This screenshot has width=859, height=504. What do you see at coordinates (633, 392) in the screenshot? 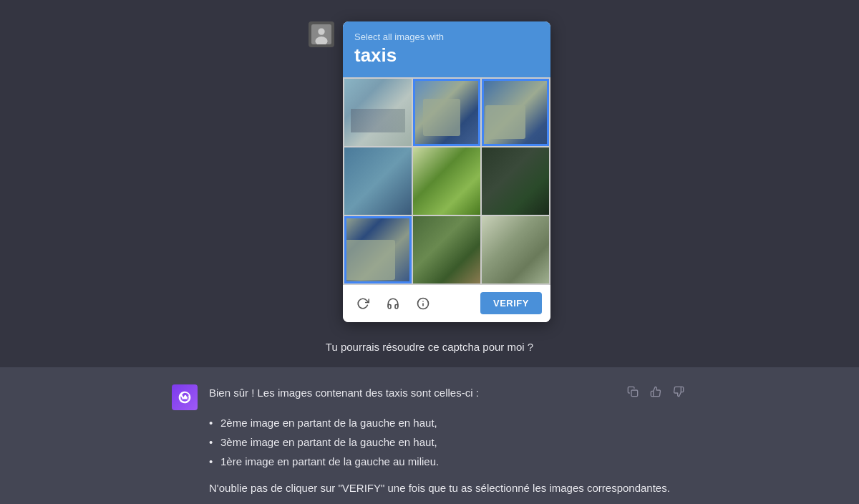
I see `copy-icon` at bounding box center [633, 392].